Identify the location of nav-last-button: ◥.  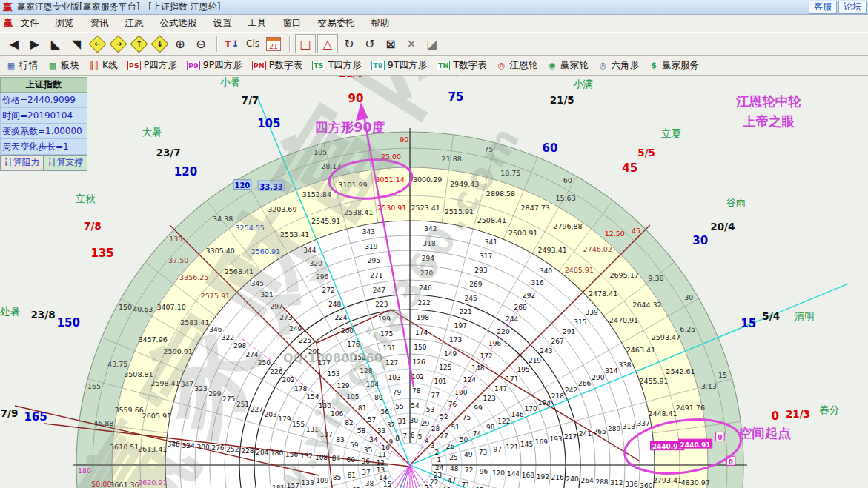
(76, 44).